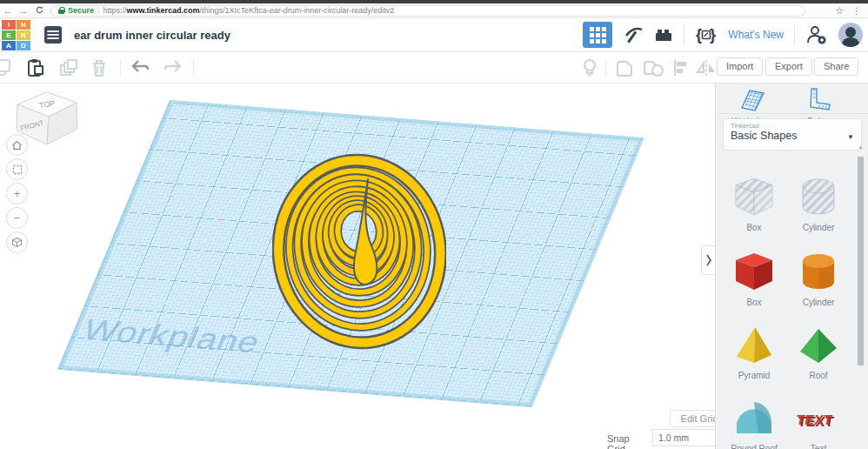 This screenshot has height=449, width=868. I want to click on secure-label: Secure, so click(81, 10).